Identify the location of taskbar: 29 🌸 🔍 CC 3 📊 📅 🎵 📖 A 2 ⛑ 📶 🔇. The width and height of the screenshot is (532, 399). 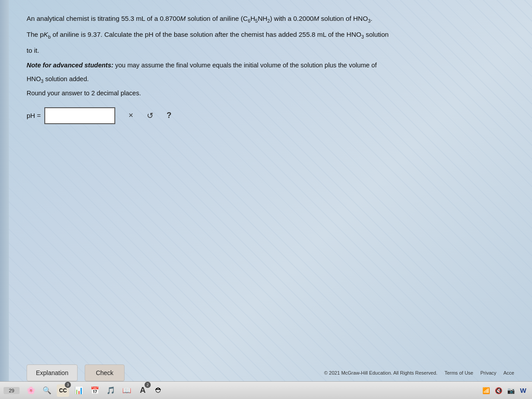
(266, 390).